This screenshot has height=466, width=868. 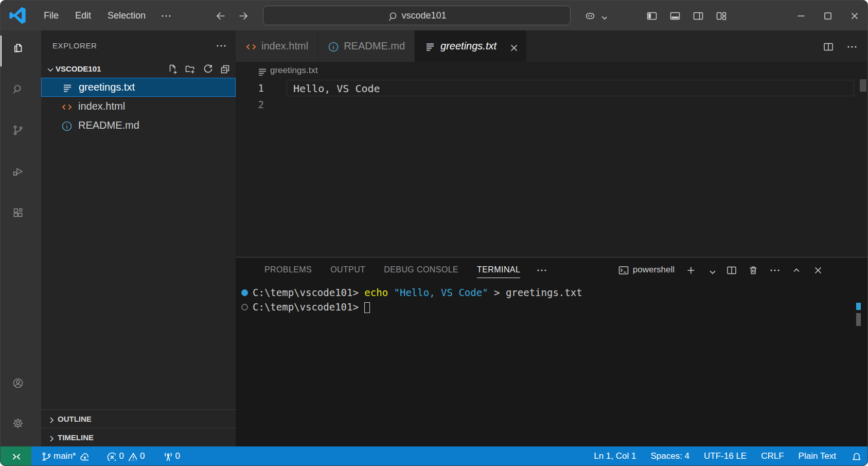 I want to click on menu-file: File, so click(x=51, y=15).